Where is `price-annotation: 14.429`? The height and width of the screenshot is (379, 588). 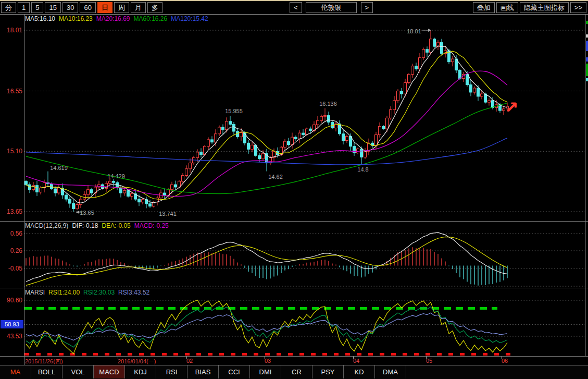 price-annotation: 14.429 is located at coordinates (116, 176).